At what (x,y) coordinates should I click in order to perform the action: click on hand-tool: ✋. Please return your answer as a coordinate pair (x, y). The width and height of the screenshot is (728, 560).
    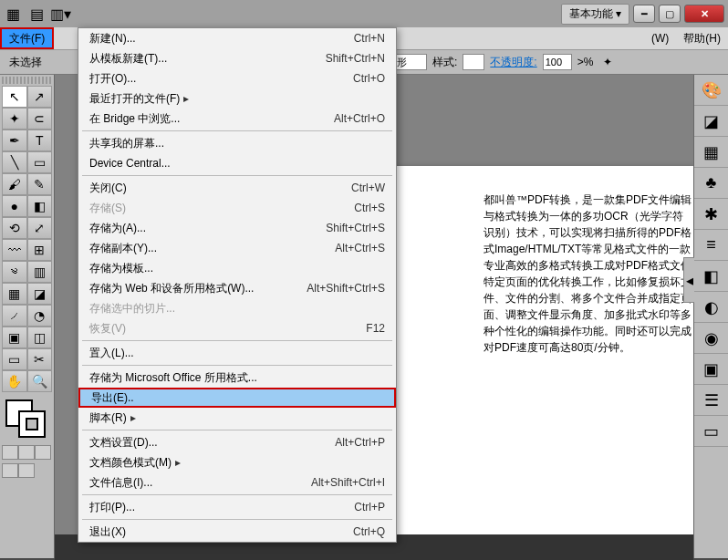
    Looking at the image, I should click on (15, 381).